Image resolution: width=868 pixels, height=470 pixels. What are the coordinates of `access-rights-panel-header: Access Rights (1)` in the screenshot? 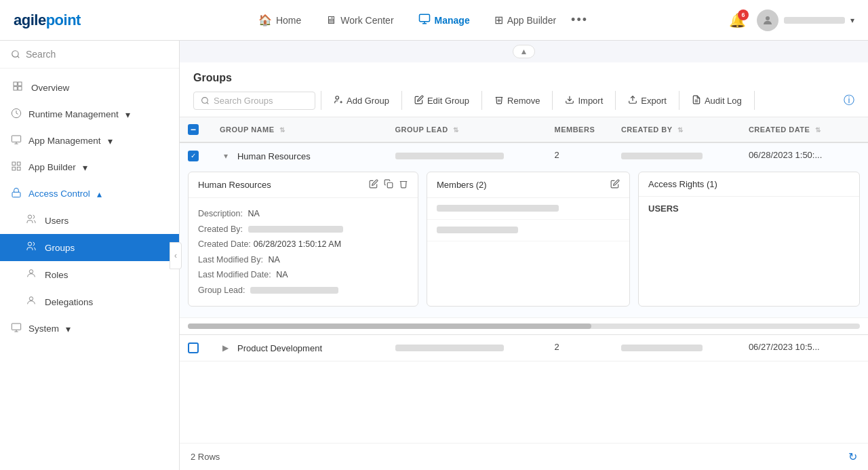 It's located at (749, 184).